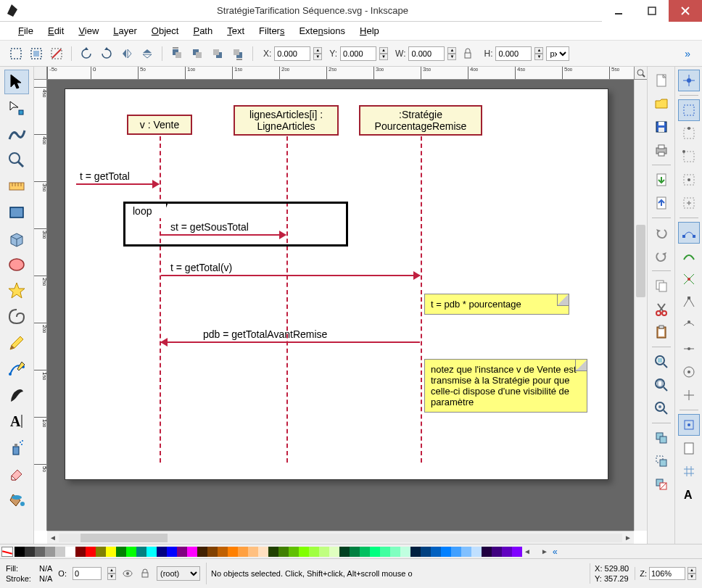 This screenshot has height=588, width=702. I want to click on opacity-input, so click(87, 573).